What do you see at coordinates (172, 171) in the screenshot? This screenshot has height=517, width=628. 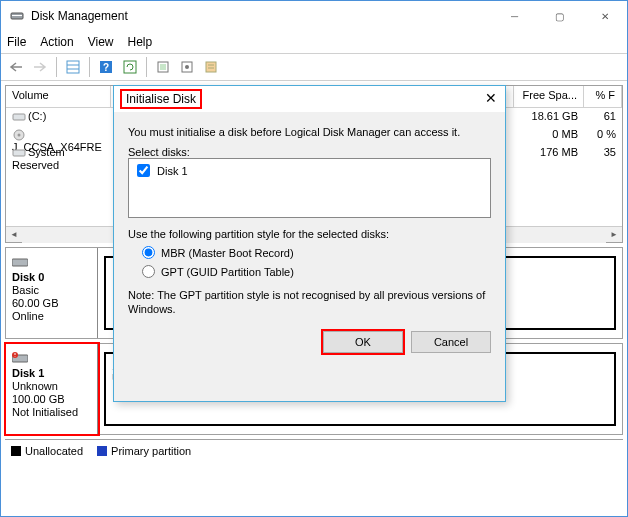 I see `disk-name: Disk 1` at bounding box center [172, 171].